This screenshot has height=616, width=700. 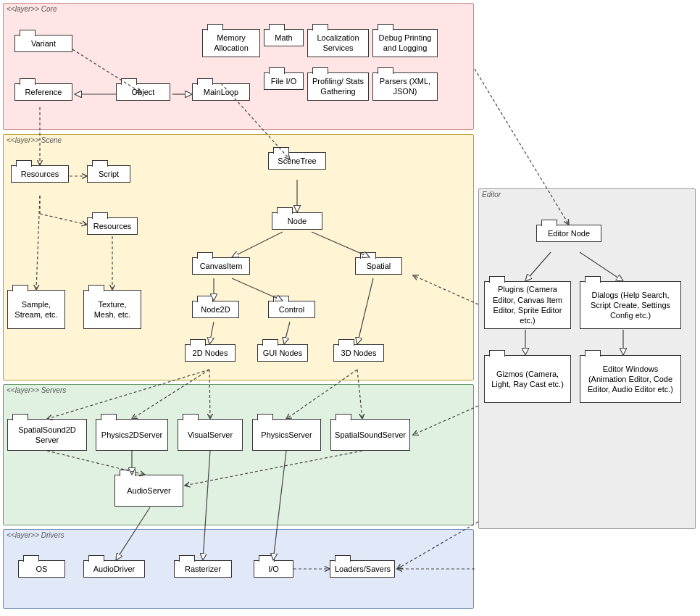 What do you see at coordinates (43, 92) in the screenshot?
I see `reference-node: Reference` at bounding box center [43, 92].